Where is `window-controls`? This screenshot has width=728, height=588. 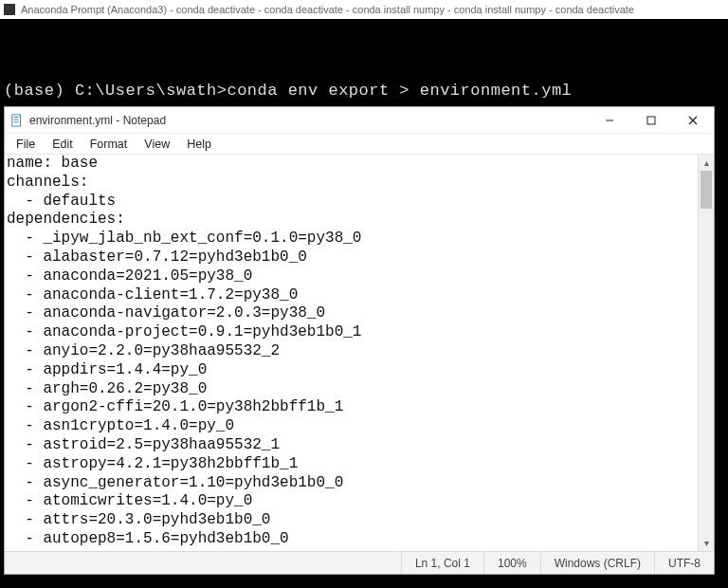
window-controls is located at coordinates (651, 120).